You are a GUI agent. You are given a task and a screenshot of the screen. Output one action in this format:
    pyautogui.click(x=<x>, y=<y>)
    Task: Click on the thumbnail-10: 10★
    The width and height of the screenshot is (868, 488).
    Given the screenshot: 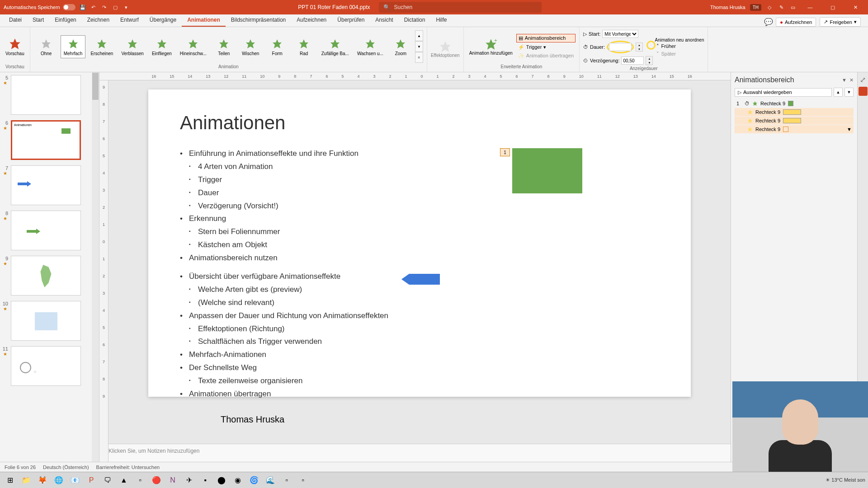 What is the action you would take?
    pyautogui.click(x=50, y=321)
    